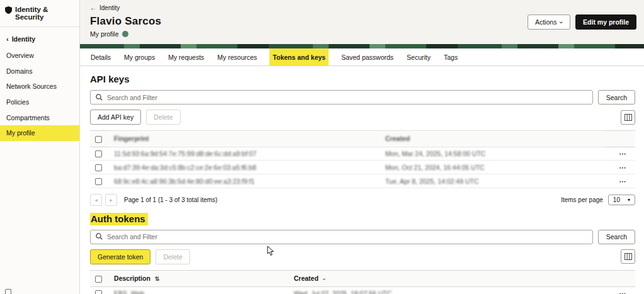  I want to click on sidebar-item-domains: Domains, so click(40, 72).